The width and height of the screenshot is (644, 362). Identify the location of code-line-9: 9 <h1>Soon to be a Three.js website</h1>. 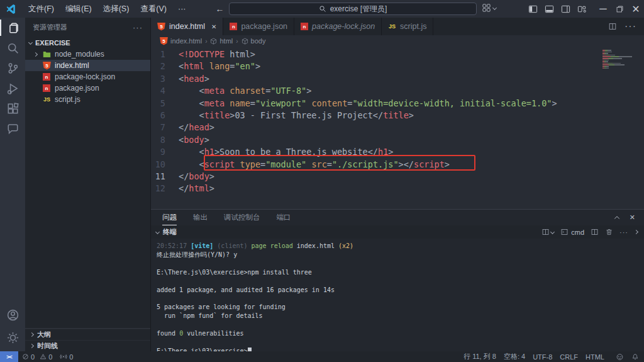
(397, 152).